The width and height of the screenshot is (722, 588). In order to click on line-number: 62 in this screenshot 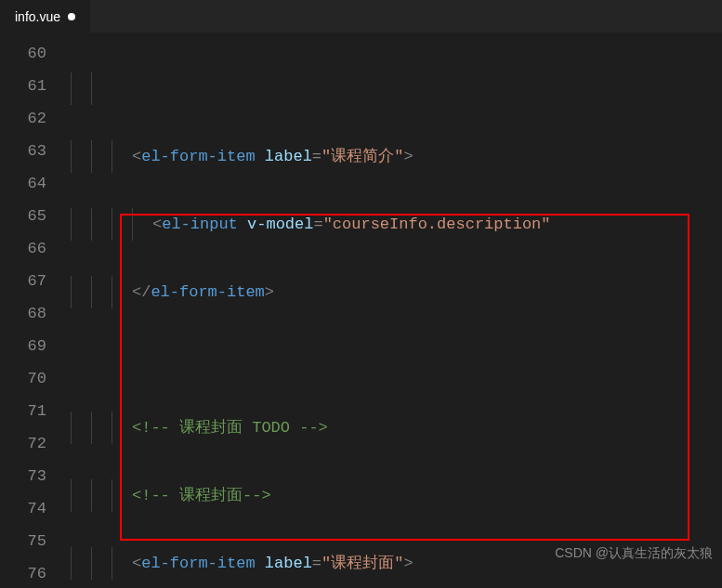, I will do `click(33, 119)`.